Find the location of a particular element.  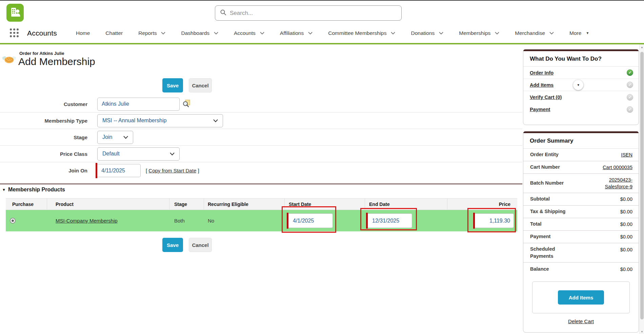

step-verify-cart: Verify Cart (0) ✓ is located at coordinates (581, 97).